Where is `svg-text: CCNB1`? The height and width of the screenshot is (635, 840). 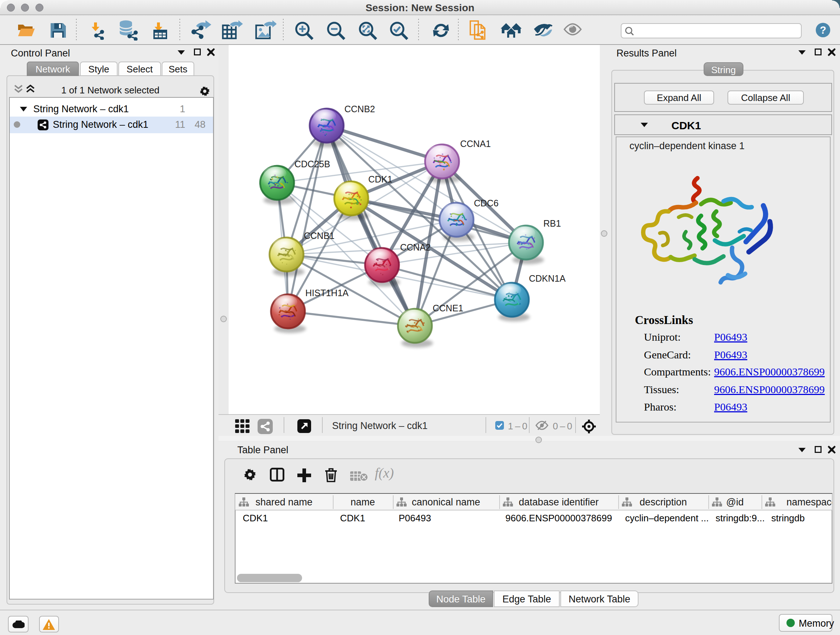
svg-text: CCNB1 is located at coordinates (319, 236).